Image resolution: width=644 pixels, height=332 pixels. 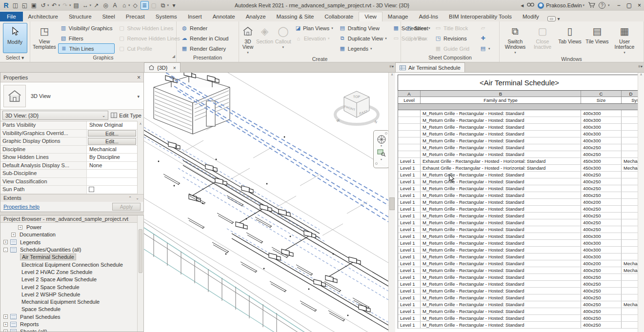 What do you see at coordinates (382, 146) in the screenshot?
I see `navbar-dropdown-icon: ▾` at bounding box center [382, 146].